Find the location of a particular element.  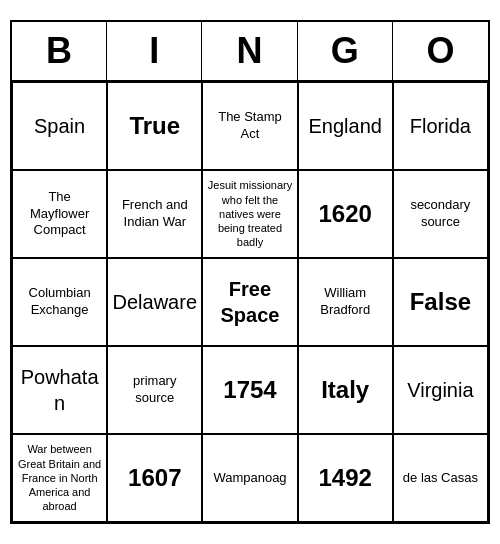

bingo-cell: False is located at coordinates (440, 302).